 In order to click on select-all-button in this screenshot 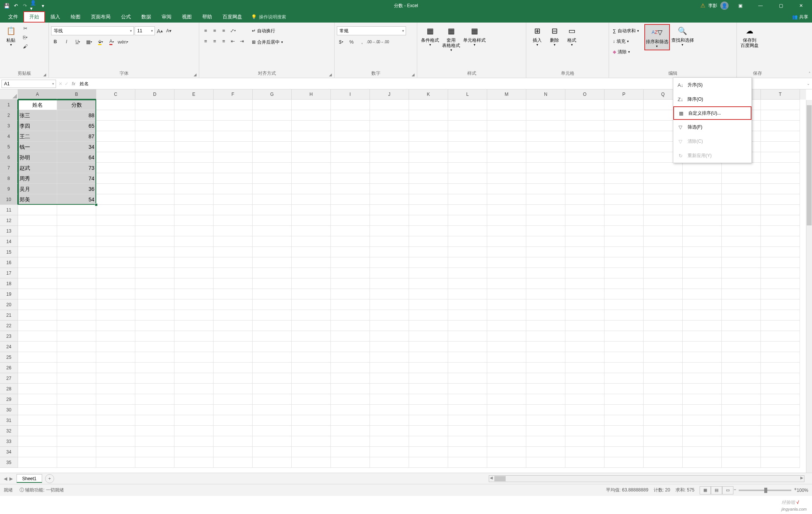, I will do `click(9, 95)`.